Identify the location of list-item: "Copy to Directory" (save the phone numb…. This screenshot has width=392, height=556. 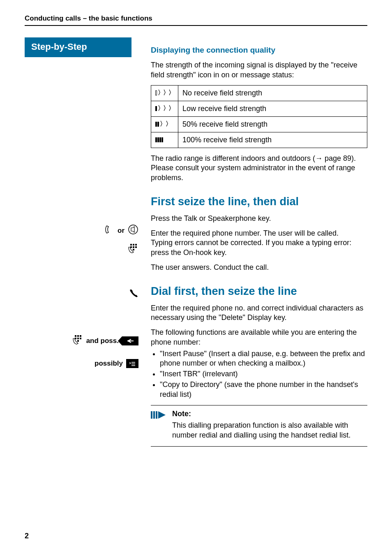
(264, 390).